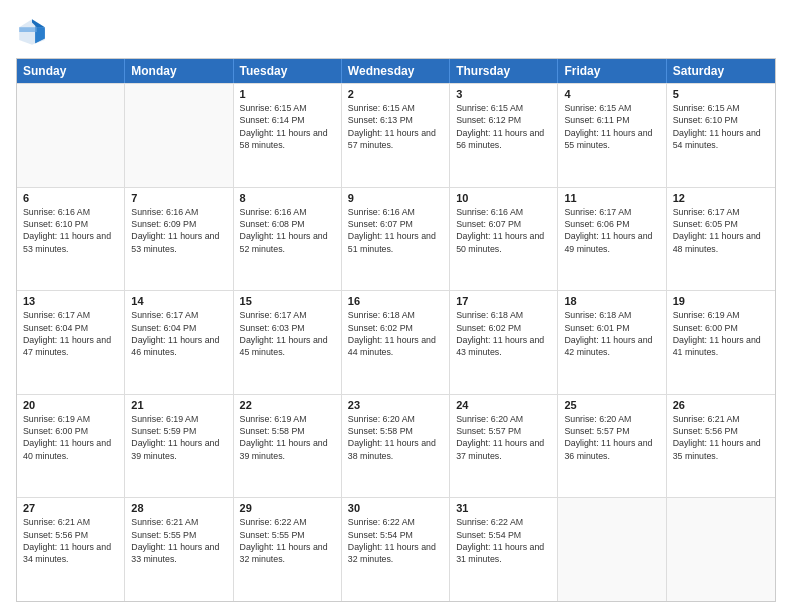 Image resolution: width=792 pixels, height=612 pixels. I want to click on calendar-cell: 3Sunrise: 6:15 AM Sunset: 6:12 PM Daylig…, so click(504, 136).